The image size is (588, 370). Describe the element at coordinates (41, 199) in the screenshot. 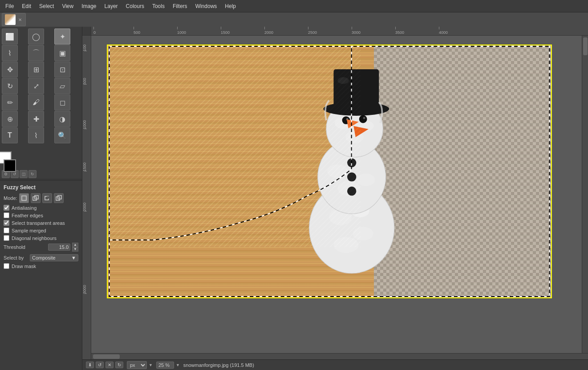

I see `toolbox: ⬜ ◯ ✦ ⌇ ⌒ ▣ ✥ ⊞ ⊡ ↻ ⤢ ▱ ✏ 🖌 ◻ ⊕ ✚ ◑ T ⌇` at that location.